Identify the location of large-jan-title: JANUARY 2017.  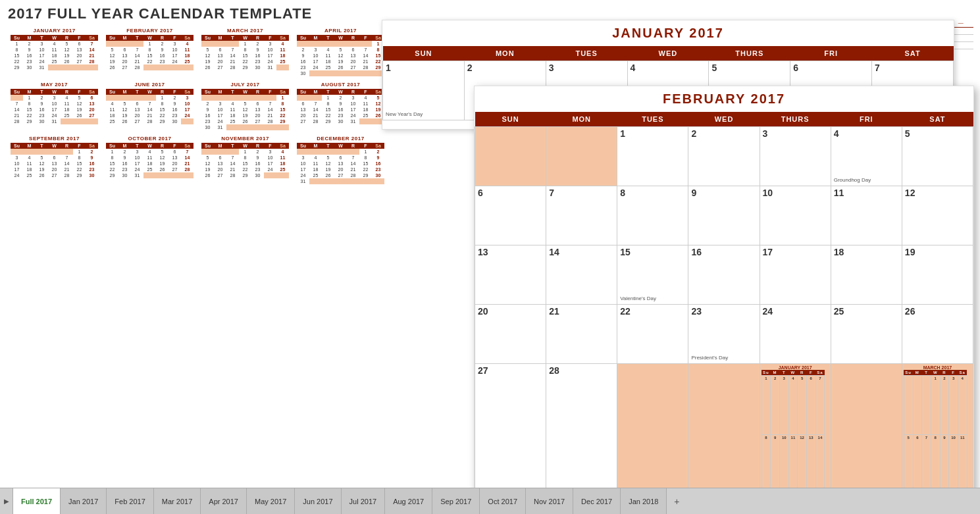
(668, 33).